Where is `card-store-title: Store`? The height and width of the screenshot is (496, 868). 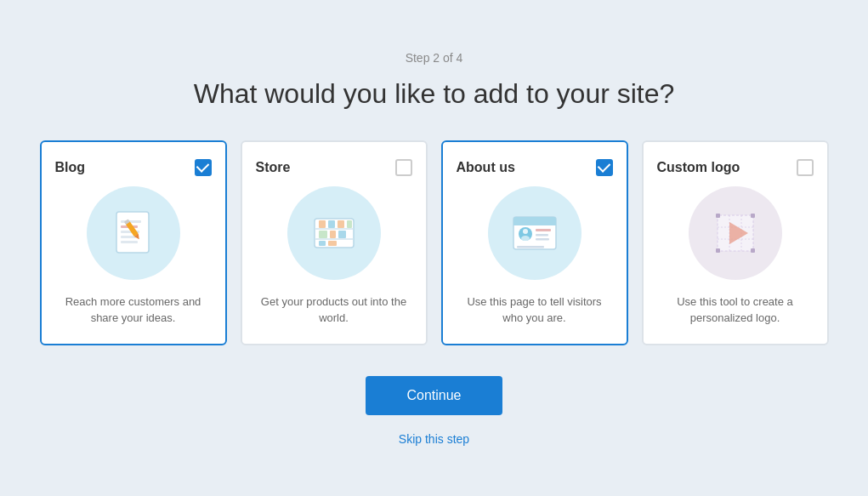
card-store-title: Store is located at coordinates (274, 168).